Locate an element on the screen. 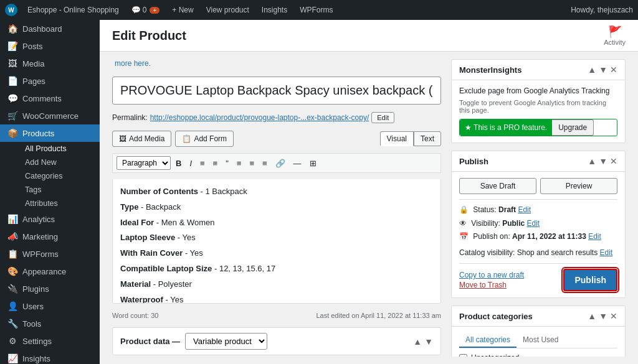 The width and height of the screenshot is (638, 364). sidebar-item-analytics: 📊 Analytics is located at coordinates (50, 219).